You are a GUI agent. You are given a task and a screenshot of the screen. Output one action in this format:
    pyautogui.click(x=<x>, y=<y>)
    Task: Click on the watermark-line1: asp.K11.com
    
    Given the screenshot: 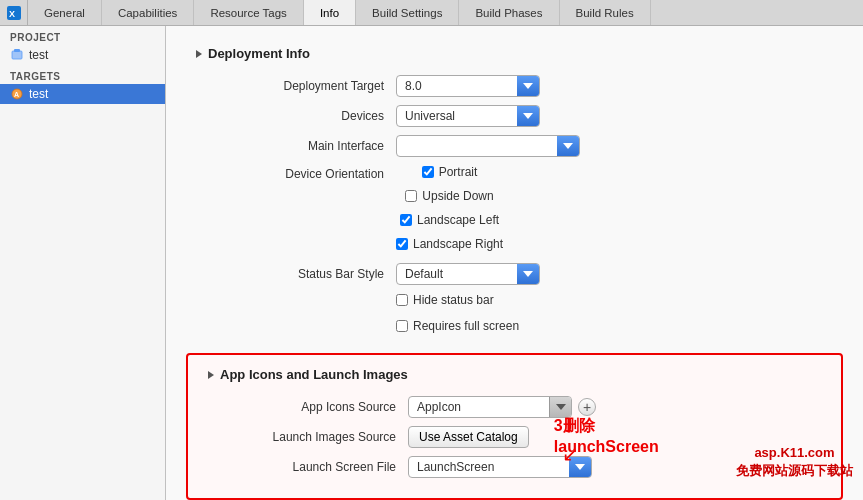 What is the action you would take?
    pyautogui.click(x=794, y=453)
    